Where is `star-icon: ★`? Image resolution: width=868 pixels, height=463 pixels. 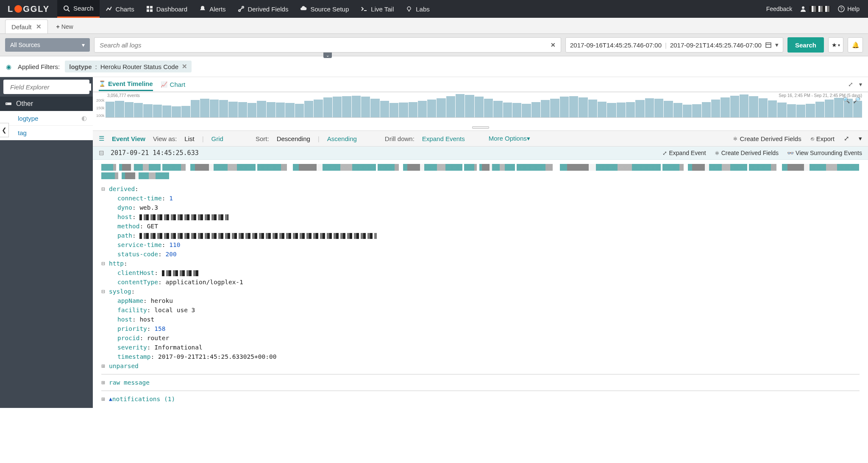 star-icon: ★ is located at coordinates (834, 45).